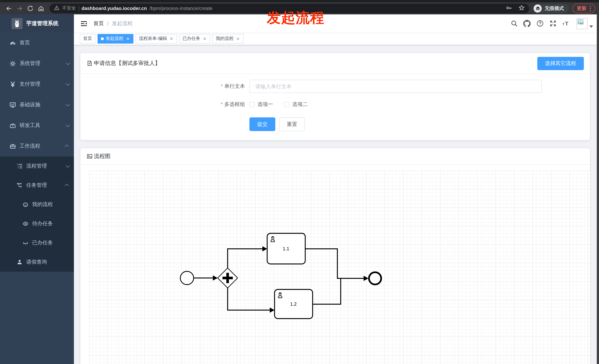 The width and height of the screenshot is (599, 364). Describe the element at coordinates (336, 39) in the screenshot. I see `tags-view: 首页 发起流程 流程表单-编辑 已办任务 我的流程` at that location.